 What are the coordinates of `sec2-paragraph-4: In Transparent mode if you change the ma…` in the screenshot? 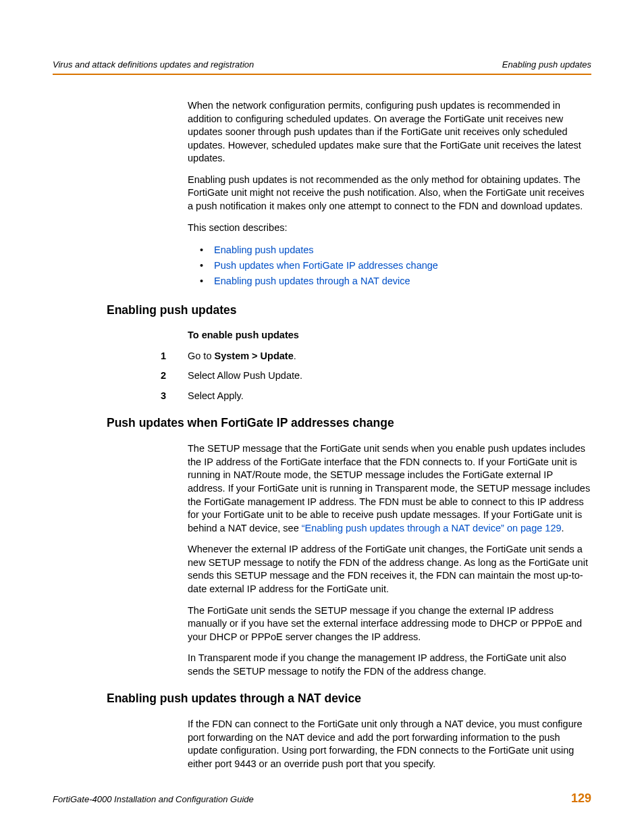 It's located at (390, 664).